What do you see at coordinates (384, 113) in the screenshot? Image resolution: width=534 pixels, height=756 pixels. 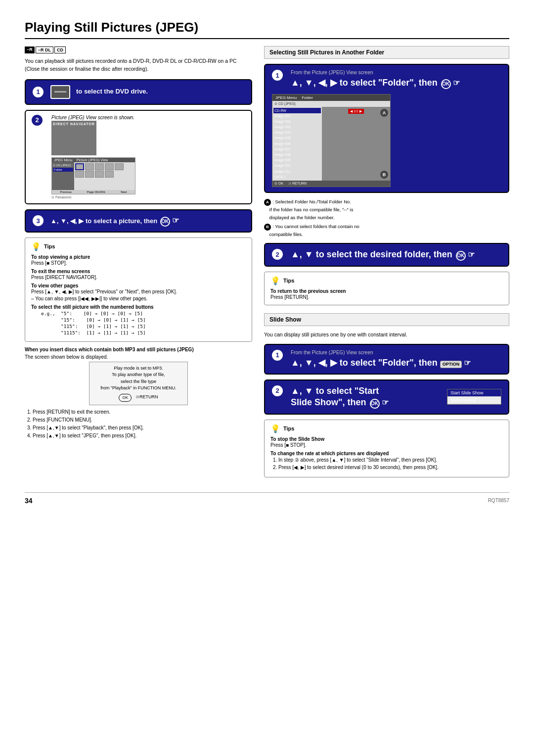 I see `a-label: A` at bounding box center [384, 113].